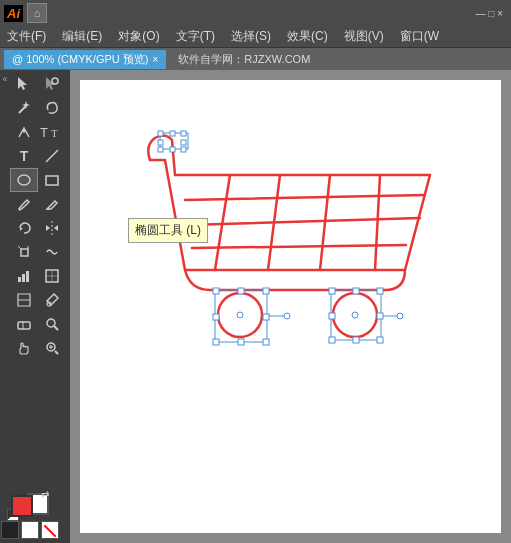  Describe the element at coordinates (22, 506) in the screenshot. I see `fill-swatch` at that location.